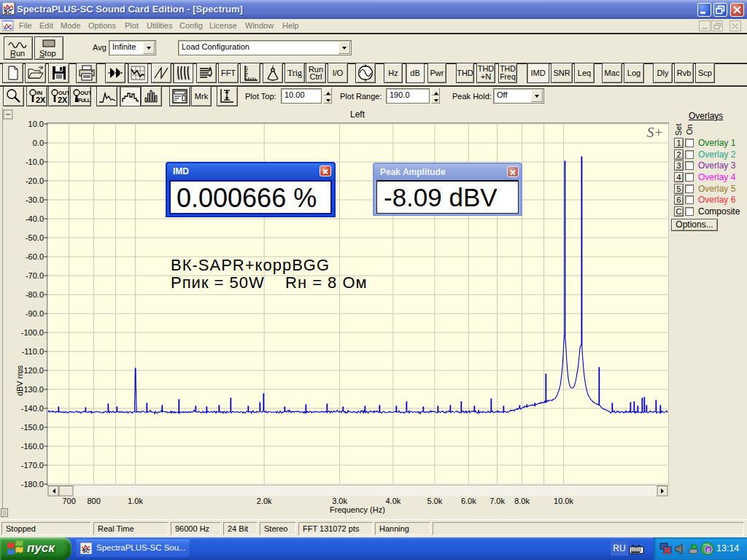 The width and height of the screenshot is (747, 560). Describe the element at coordinates (18, 53) in the screenshot. I see `svg-text: Run` at that location.